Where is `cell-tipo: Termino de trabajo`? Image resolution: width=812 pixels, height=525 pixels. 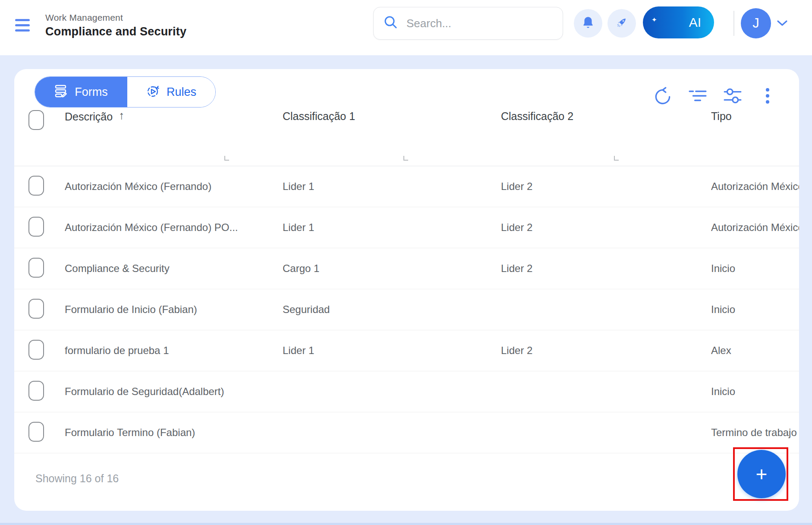
cell-tipo: Termino de trabajo is located at coordinates (755, 433).